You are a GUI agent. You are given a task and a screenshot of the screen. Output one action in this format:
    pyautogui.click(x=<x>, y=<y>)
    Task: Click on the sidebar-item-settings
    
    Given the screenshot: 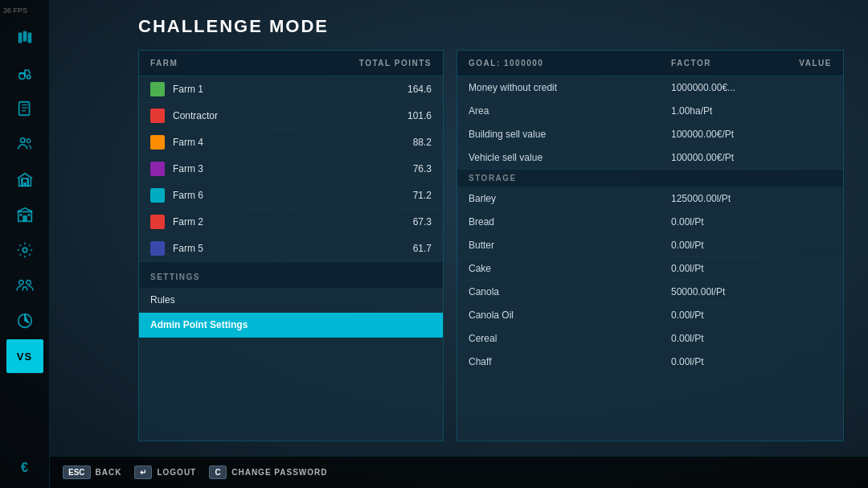 What is the action you would take?
    pyautogui.click(x=25, y=250)
    